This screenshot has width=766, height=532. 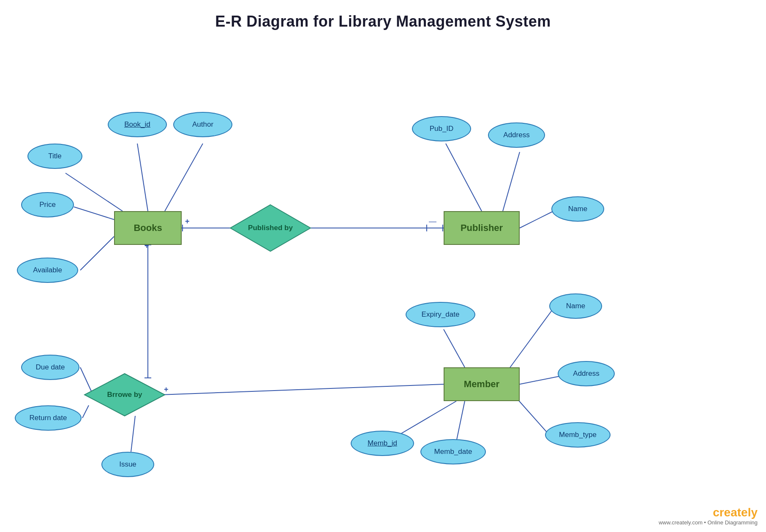 What do you see at coordinates (575, 306) in the screenshot?
I see `attr-mem-name: Name` at bounding box center [575, 306].